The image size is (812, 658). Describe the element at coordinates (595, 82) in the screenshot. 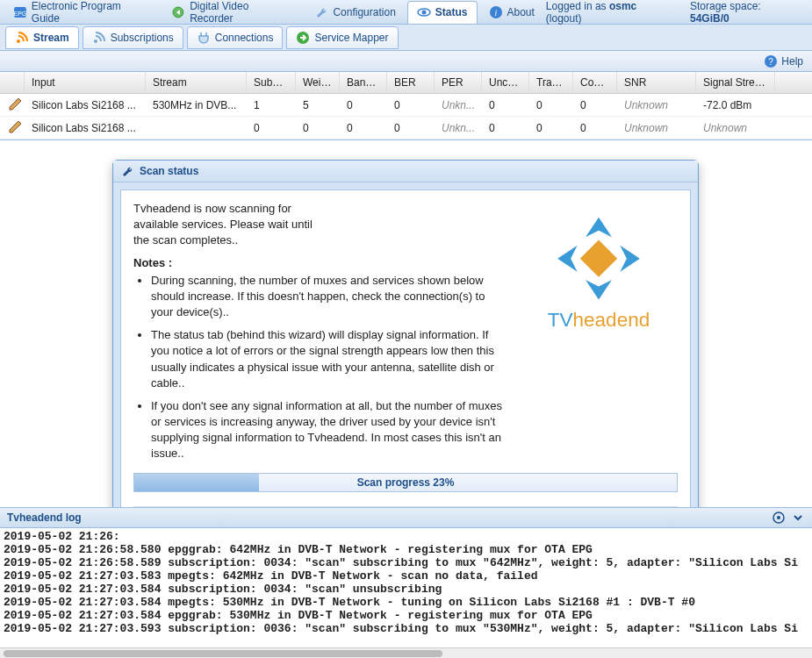

I see `col-conti: Conti...` at that location.